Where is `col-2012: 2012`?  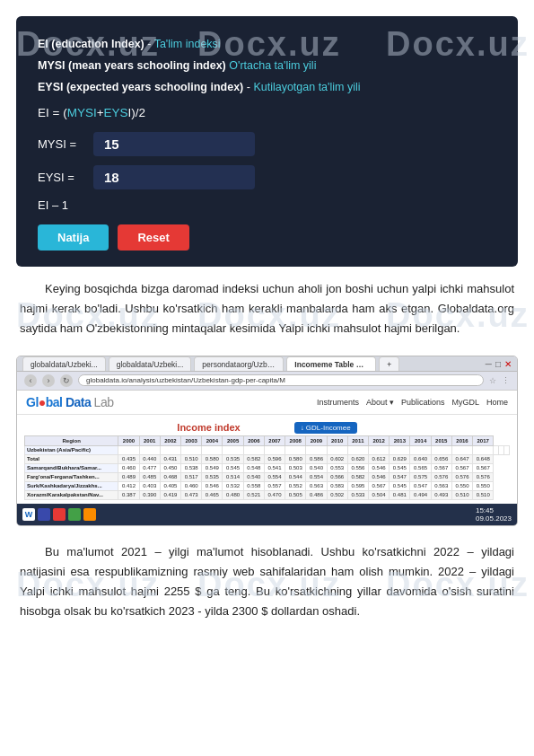 col-2012: 2012 is located at coordinates (379, 440).